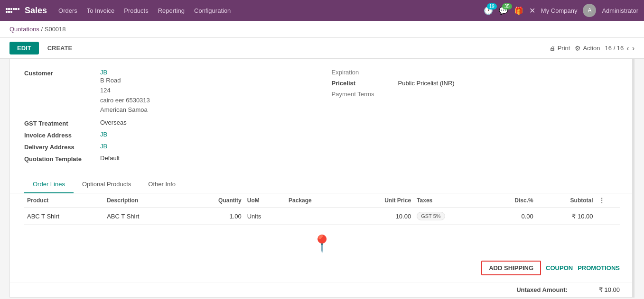 The image size is (644, 299). Describe the element at coordinates (511, 201) in the screenshot. I see `col-disc: Disc.%` at that location.